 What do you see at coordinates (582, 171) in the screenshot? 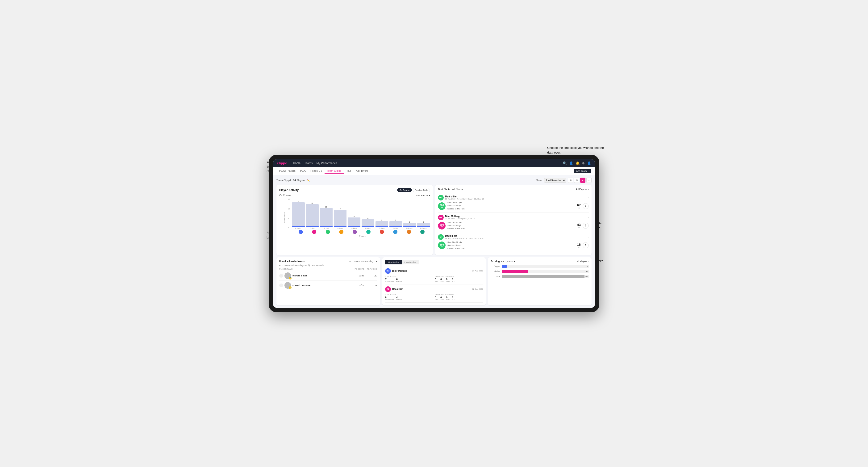
I see `add-team-button: Add Team +` at bounding box center [582, 171].